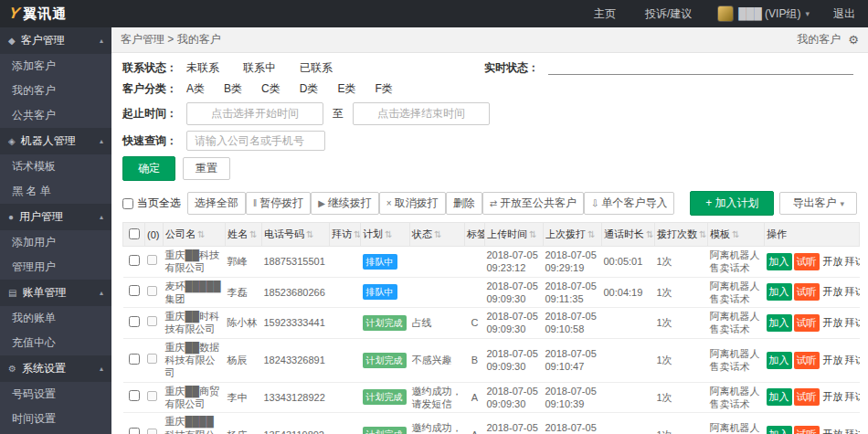 This screenshot has width=868, height=434. I want to click on open-to-public-button: ⇄开放至公共客户, so click(534, 203).